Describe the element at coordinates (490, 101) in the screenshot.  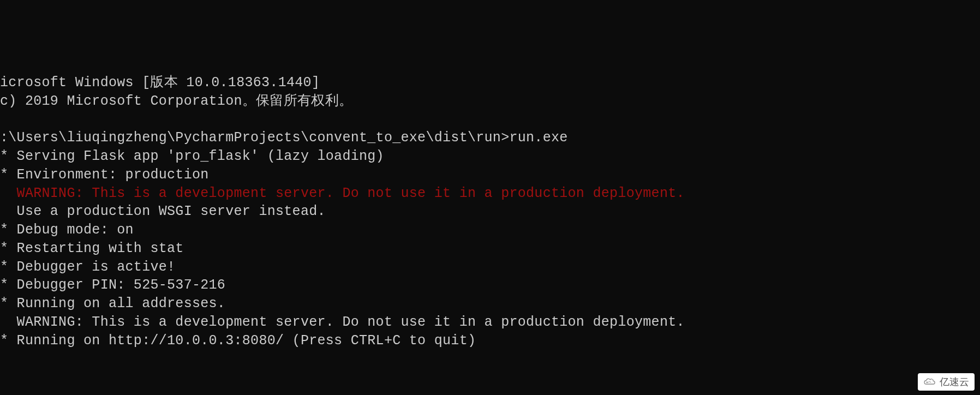
I see `terminal-line: c) 2019 Microsoft Corporation。保留所有权利。` at that location.